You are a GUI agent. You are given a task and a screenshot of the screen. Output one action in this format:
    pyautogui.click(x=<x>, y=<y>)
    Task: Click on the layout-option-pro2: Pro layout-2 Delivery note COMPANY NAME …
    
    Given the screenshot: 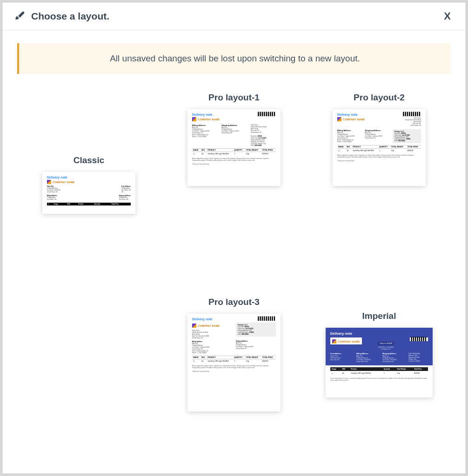 What is the action you would take?
    pyautogui.click(x=379, y=139)
    